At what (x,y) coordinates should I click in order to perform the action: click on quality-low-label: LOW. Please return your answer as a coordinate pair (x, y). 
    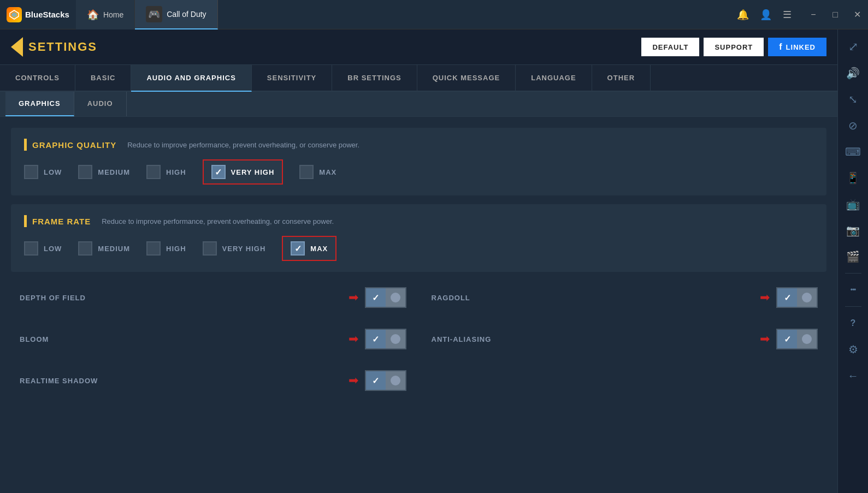
    Looking at the image, I should click on (52, 173).